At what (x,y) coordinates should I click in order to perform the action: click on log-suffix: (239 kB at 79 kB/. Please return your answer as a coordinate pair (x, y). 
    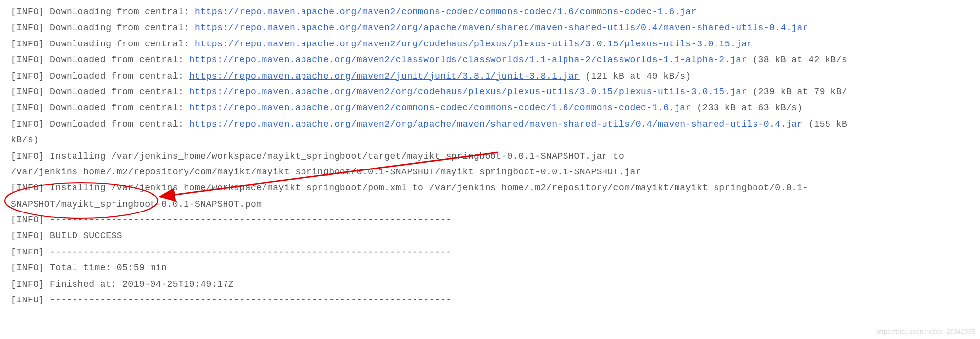
    Looking at the image, I should click on (797, 92).